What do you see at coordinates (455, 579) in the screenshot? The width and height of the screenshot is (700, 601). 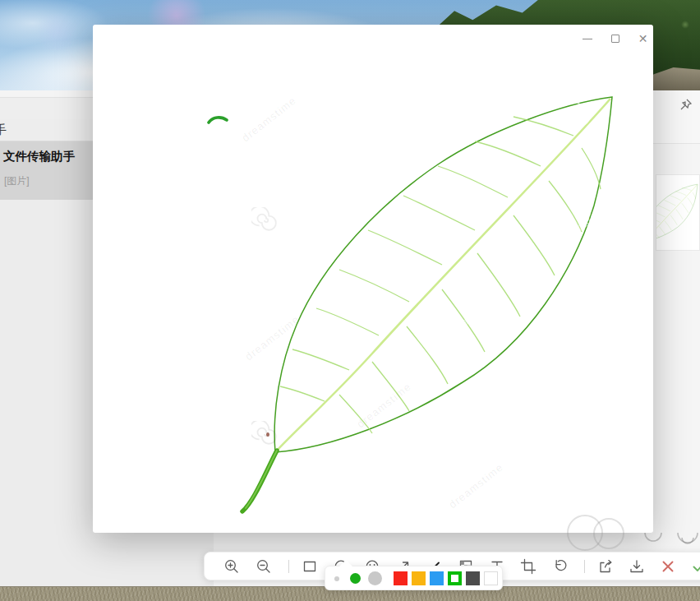 I see `color-swatch-green-selected` at bounding box center [455, 579].